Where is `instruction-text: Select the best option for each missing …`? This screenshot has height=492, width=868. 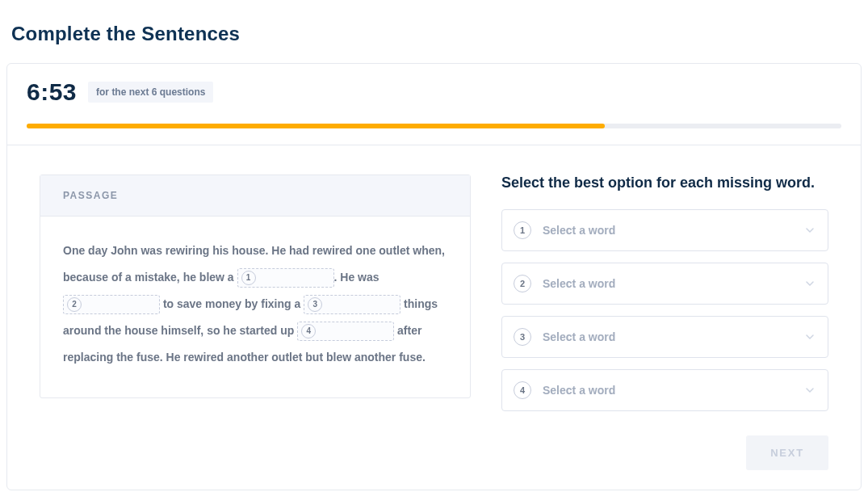 instruction-text: Select the best option for each missing … is located at coordinates (665, 183).